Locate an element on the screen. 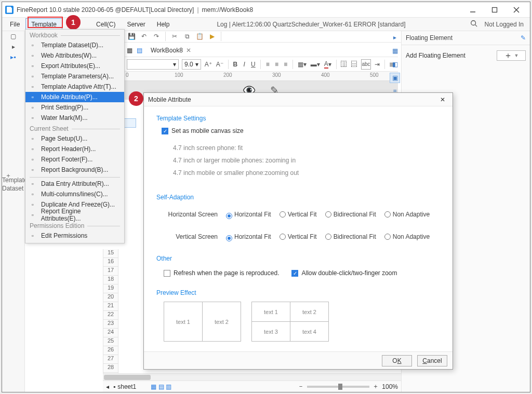  font-color-icon: A▾ is located at coordinates (328, 64).